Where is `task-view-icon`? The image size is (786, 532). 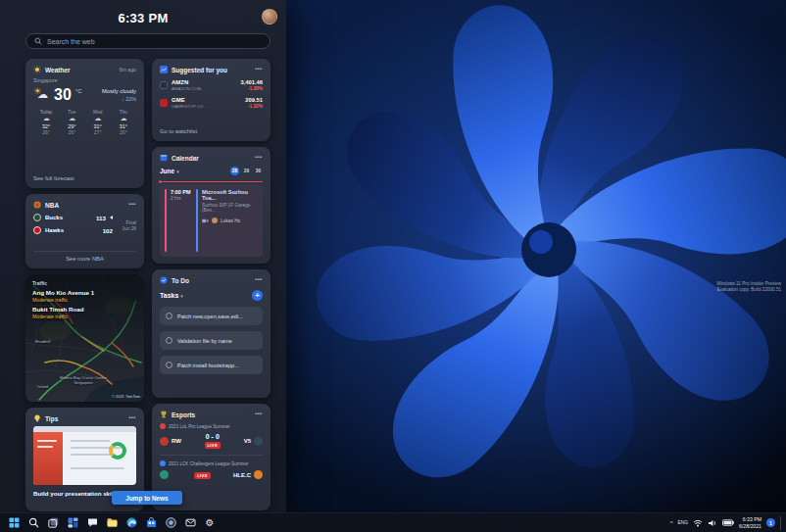 task-view-icon is located at coordinates (53, 523).